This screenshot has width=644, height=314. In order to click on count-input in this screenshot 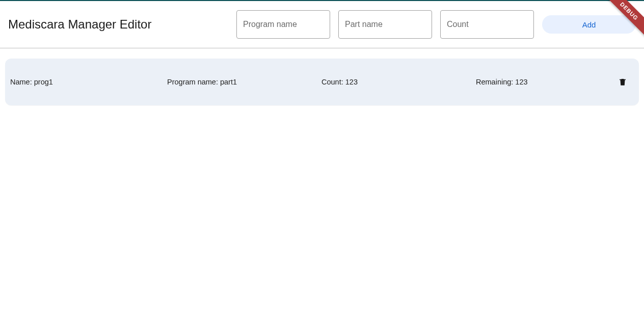, I will do `click(487, 24)`.